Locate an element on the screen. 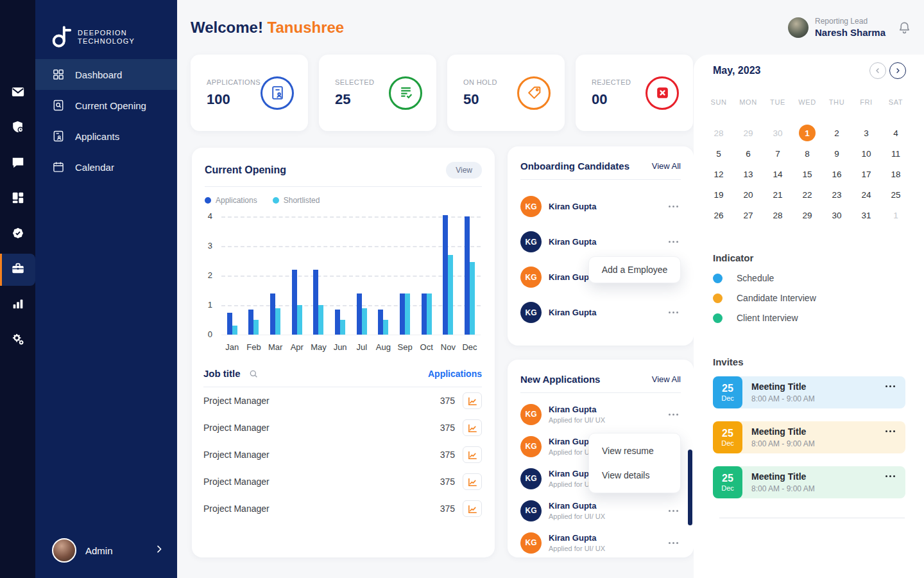 This screenshot has width=924, height=578. calendar-day-headers: SUNMONTUEWEDTHUFRISAT is located at coordinates (805, 102).